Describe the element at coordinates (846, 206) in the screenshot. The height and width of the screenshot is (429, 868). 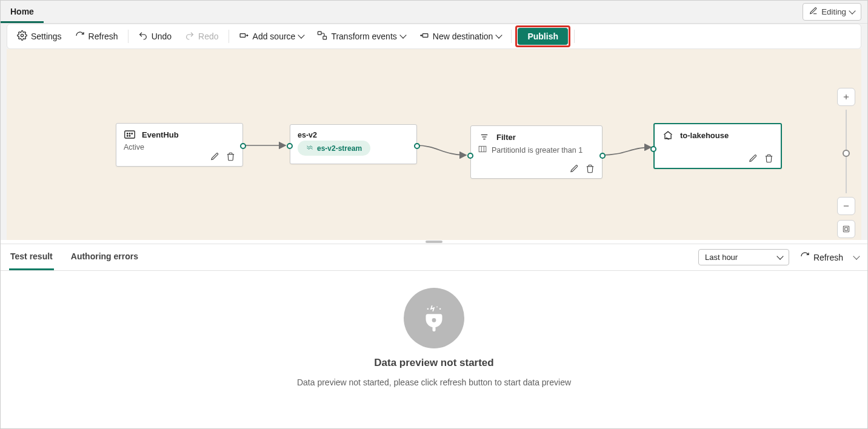
I see `zoom-out-button` at that location.